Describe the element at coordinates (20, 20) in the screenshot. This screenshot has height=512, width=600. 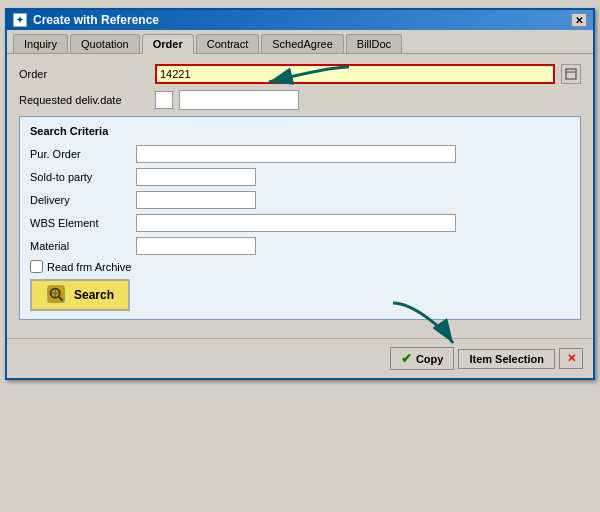
I see `window-icon: ✦` at that location.